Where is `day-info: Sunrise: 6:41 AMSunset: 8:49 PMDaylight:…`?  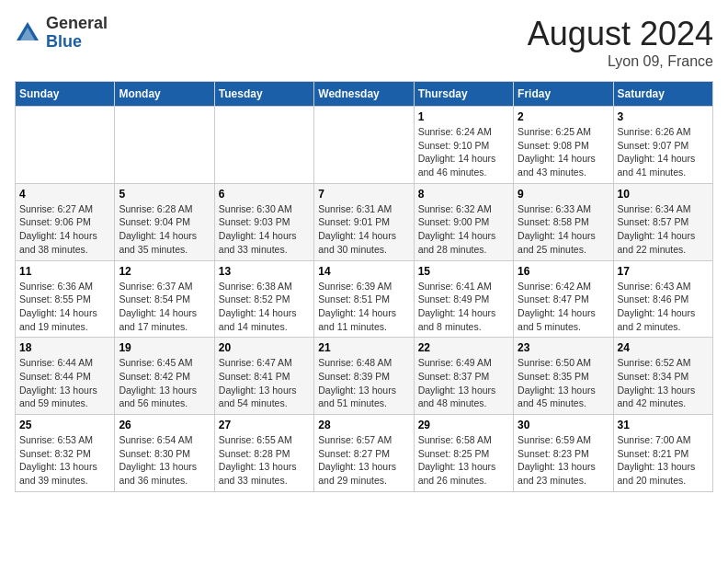
day-info: Sunrise: 6:41 AMSunset: 8:49 PMDaylight:… is located at coordinates (463, 307).